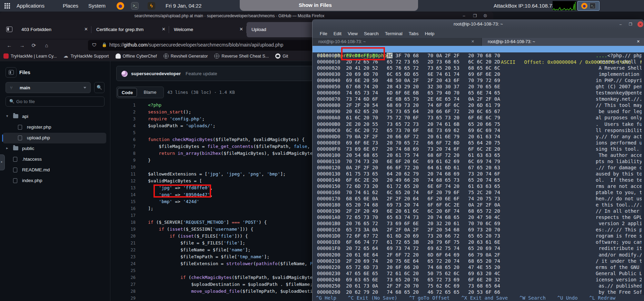 Image resolution: width=644 pixels, height=301 pixels. Describe the element at coordinates (390, 56) in the screenshot. I see `hex-cursor: 3C` at that location.